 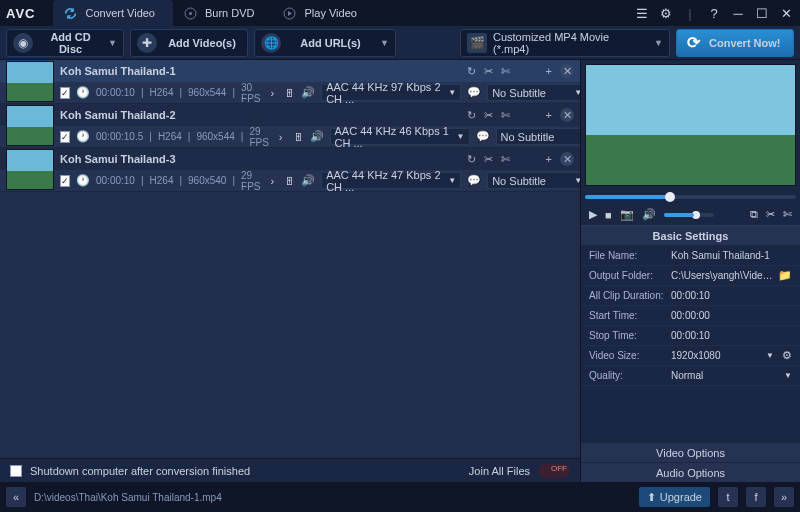 What do you see at coordinates (215, 136) in the screenshot?
I see `resolution: 960x544` at bounding box center [215, 136].